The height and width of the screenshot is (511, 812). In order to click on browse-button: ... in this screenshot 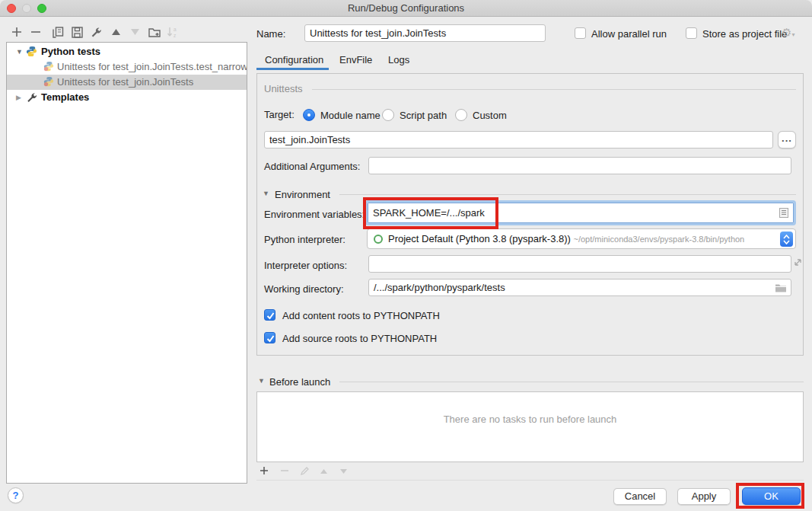, I will do `click(787, 140)`.